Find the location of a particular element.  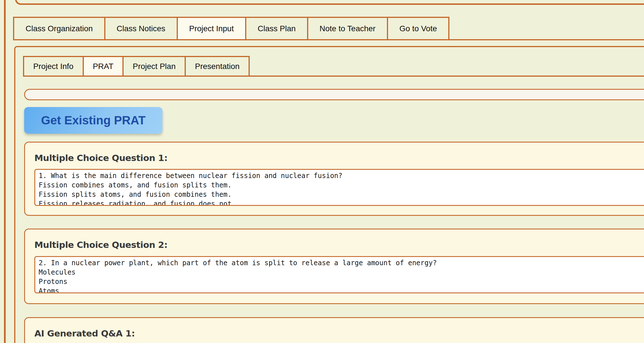

top-panel-bottom-edge is located at coordinates (330, 2).